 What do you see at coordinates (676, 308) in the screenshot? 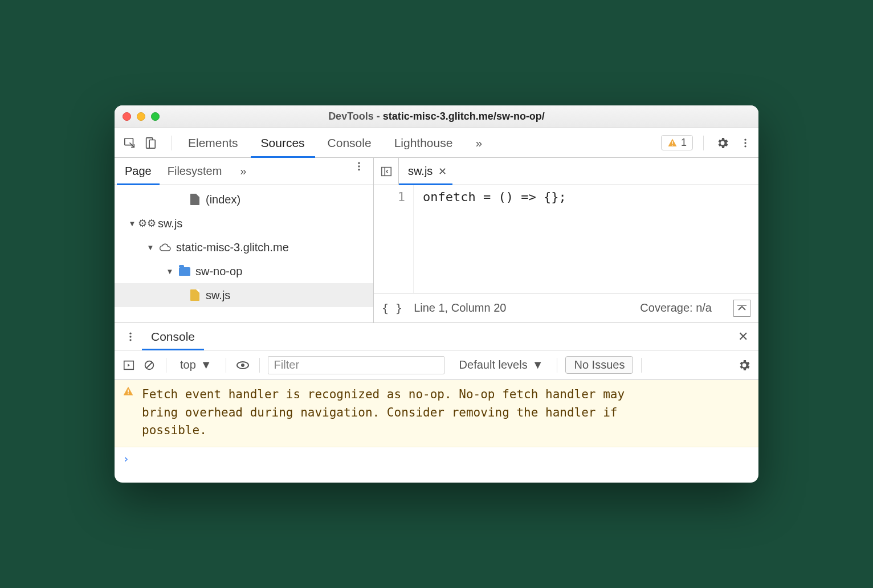
I see `coverage-label: Coverage: n/a` at bounding box center [676, 308].